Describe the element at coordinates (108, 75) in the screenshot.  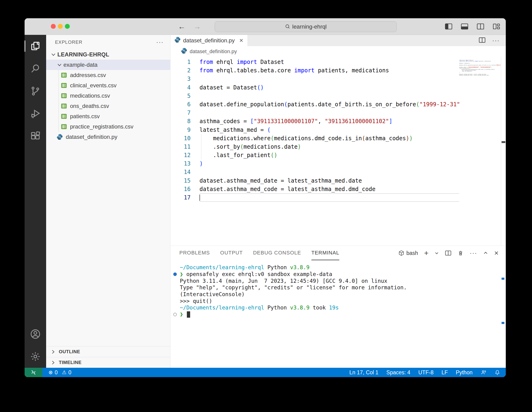
I see `tree-file-addresses-csv: addresses.csv` at that location.